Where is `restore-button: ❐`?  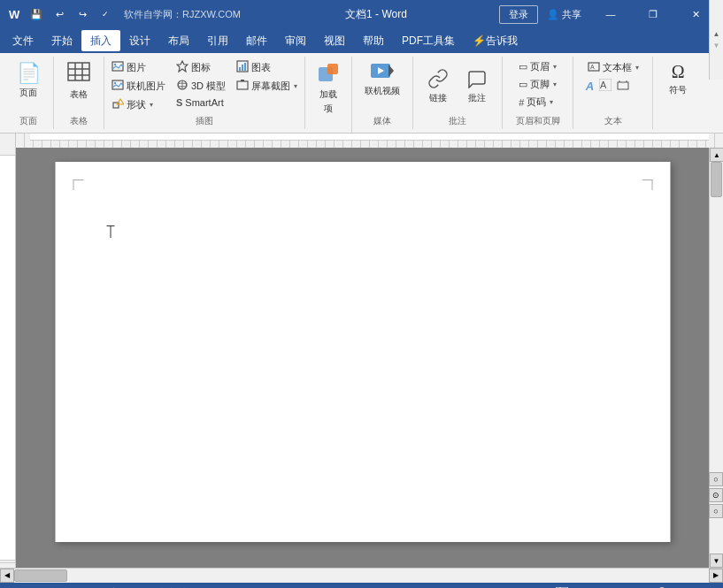
restore-button: ❐ is located at coordinates (653, 14).